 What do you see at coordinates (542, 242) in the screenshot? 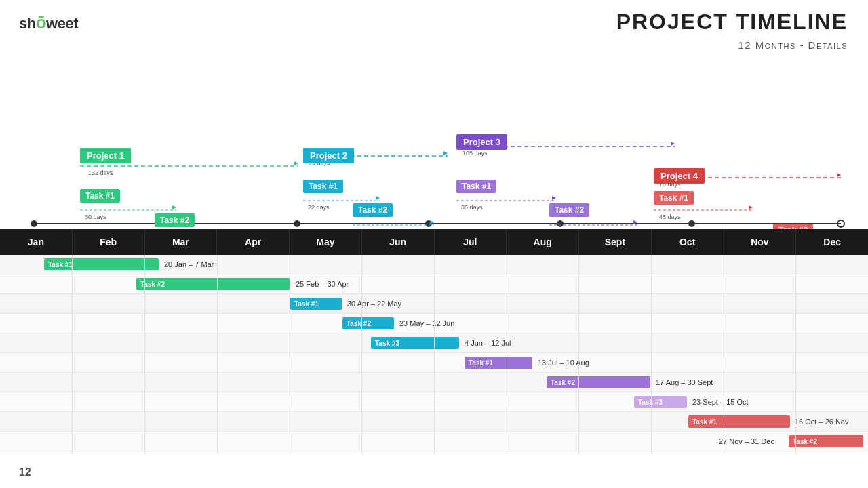
I see `month-aug: Aug` at bounding box center [542, 242].